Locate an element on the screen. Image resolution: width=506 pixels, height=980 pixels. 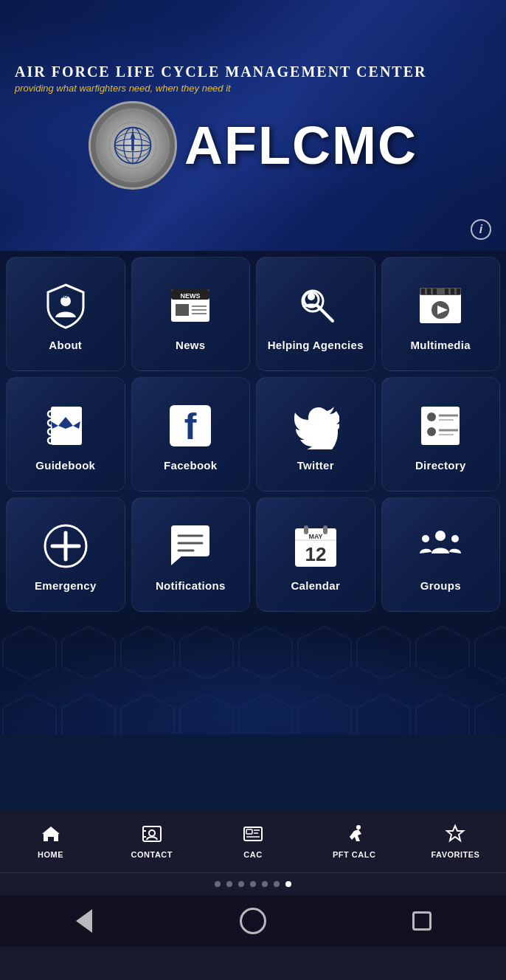
recents-button is located at coordinates (422, 921).